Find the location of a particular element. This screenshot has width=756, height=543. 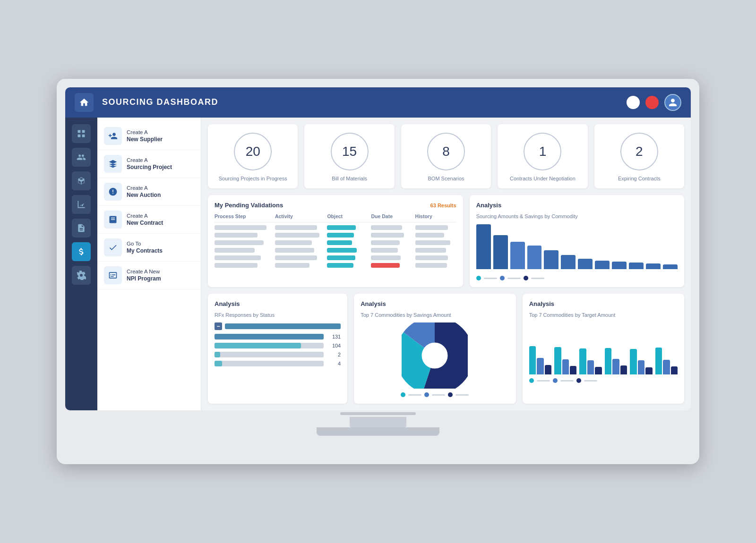

row2-due is located at coordinates (387, 235).